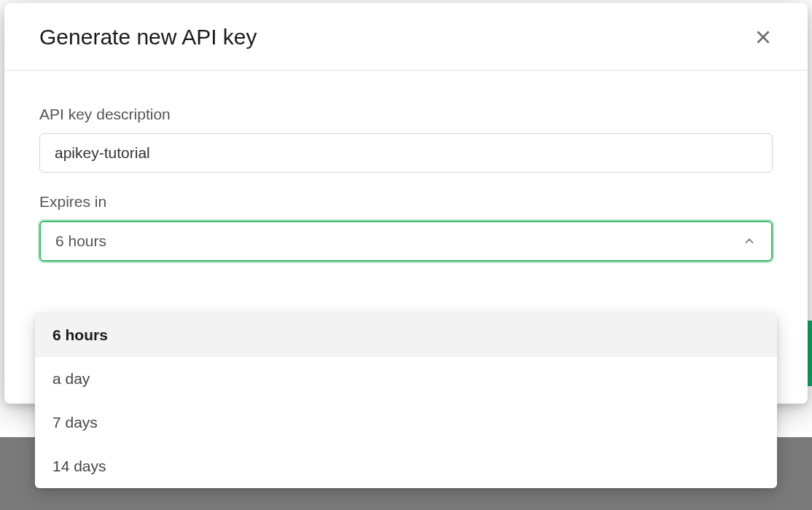  What do you see at coordinates (406, 36) in the screenshot?
I see `modal-header: Generate new API key` at bounding box center [406, 36].